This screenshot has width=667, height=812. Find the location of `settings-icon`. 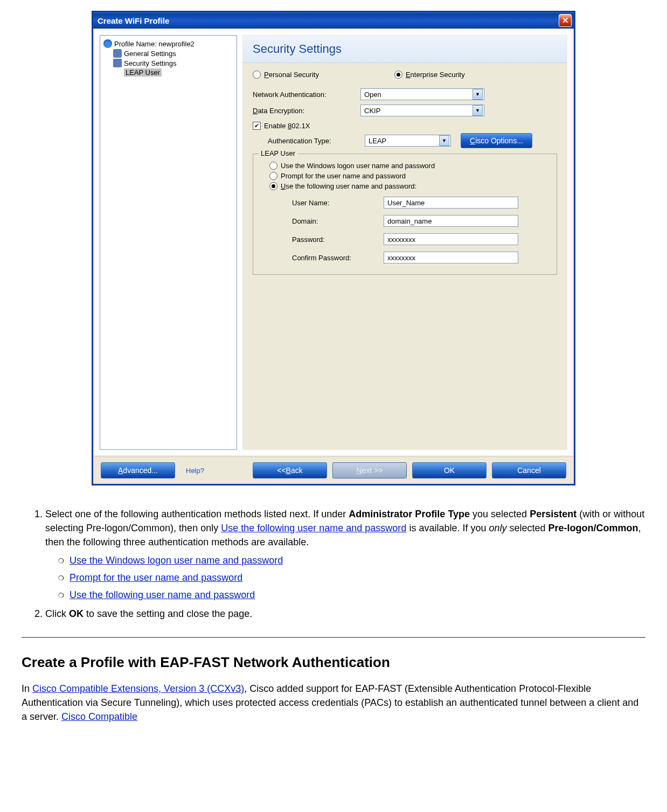

settings-icon is located at coordinates (117, 53).